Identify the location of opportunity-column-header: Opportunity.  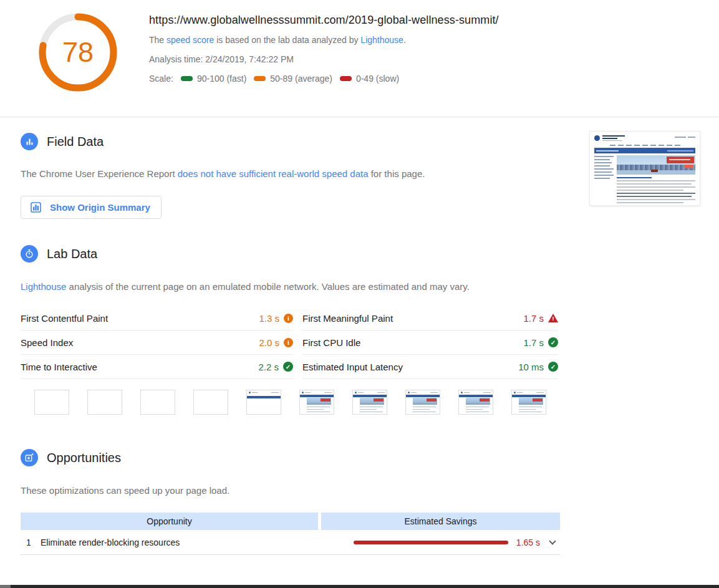
(170, 521).